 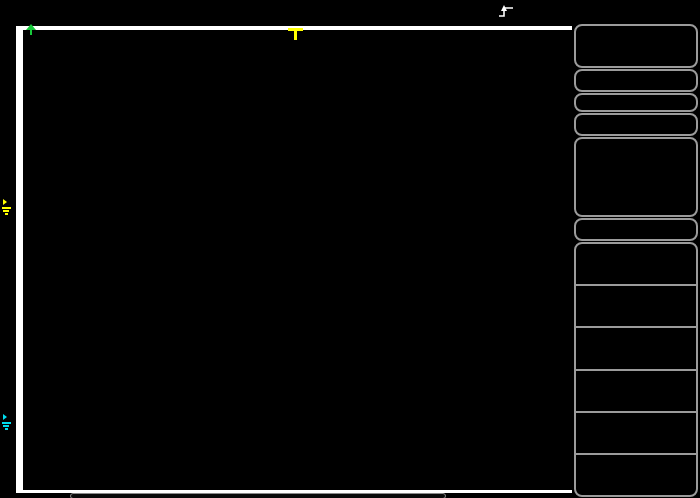 What do you see at coordinates (636, 46) in the screenshot?
I see `logo-box` at bounding box center [636, 46].